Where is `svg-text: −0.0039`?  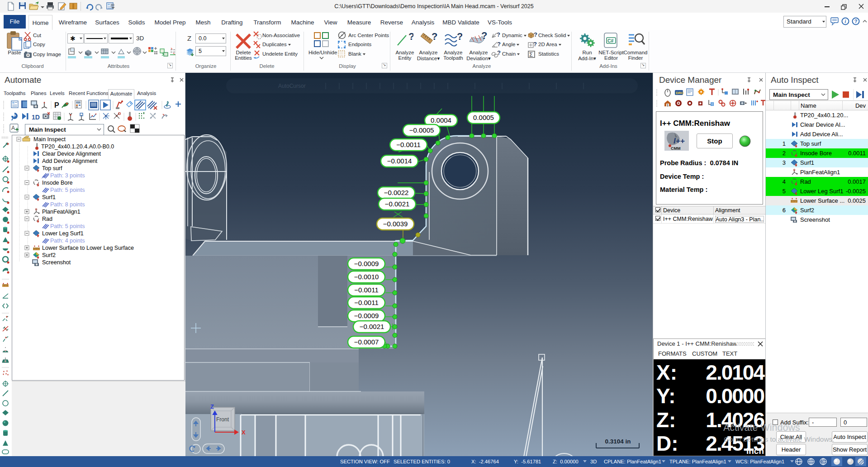 svg-text: −0.0039 is located at coordinates (395, 224).